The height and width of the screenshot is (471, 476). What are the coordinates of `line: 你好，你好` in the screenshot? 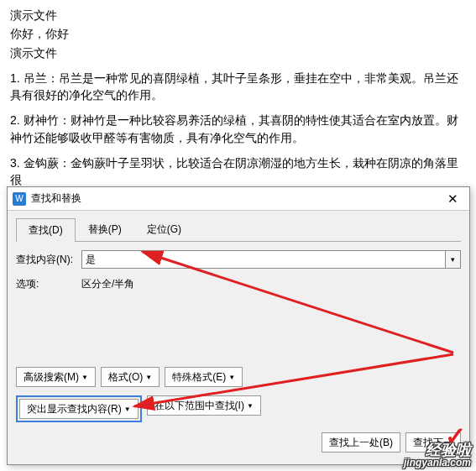 It's located at (238, 34).